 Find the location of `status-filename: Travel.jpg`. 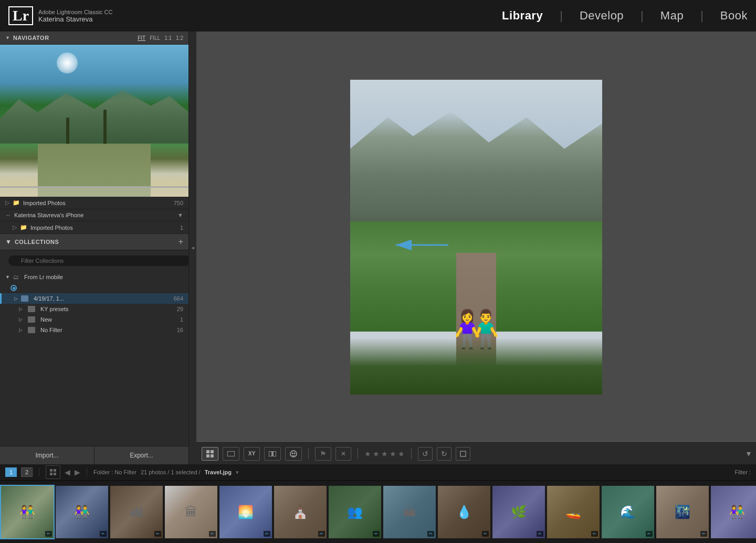

status-filename: Travel.jpg is located at coordinates (218, 472).